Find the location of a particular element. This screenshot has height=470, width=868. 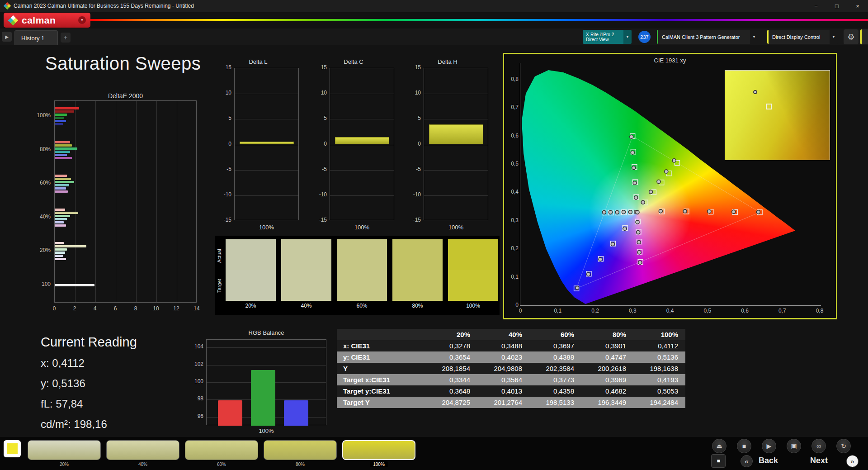

target-swatch is located at coordinates (473, 285).